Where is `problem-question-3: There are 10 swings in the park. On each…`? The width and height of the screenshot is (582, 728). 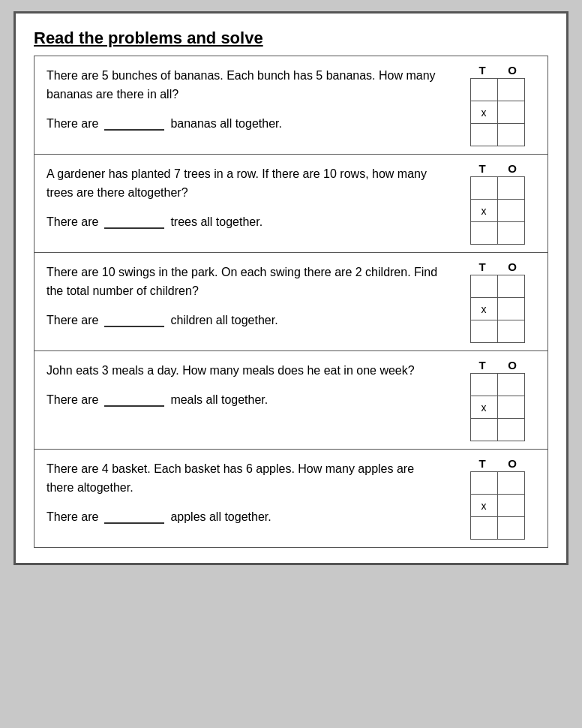 problem-question-3: There are 10 swings in the park. On each… is located at coordinates (242, 282).